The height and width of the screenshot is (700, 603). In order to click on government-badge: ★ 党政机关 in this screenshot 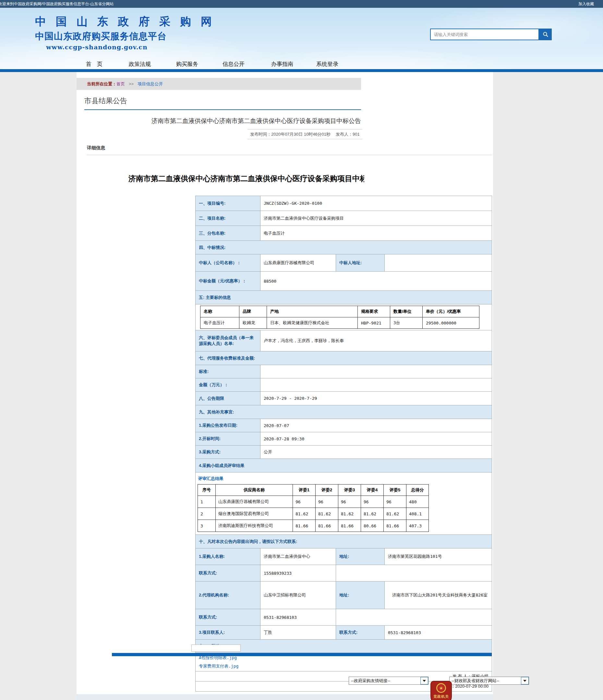, I will do `click(441, 691)`.